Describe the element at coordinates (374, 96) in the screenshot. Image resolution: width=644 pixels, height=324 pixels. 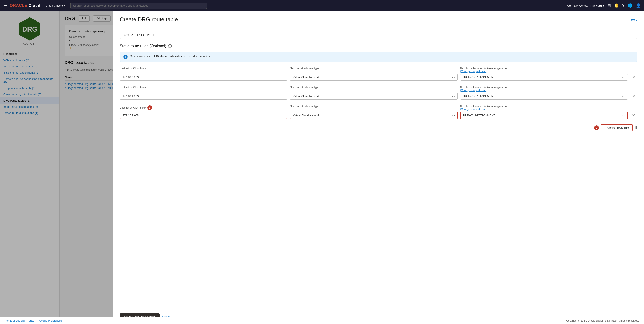
I see `next-hop-type-select-wrapper-2: Virtual Cloud Network IPSec Tunnel Virtu…` at that location.